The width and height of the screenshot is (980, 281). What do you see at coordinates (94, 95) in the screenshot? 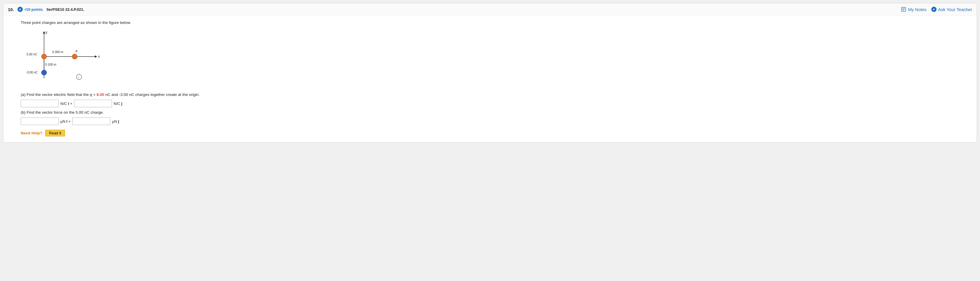
I see `equals-sign: =` at bounding box center [94, 95].